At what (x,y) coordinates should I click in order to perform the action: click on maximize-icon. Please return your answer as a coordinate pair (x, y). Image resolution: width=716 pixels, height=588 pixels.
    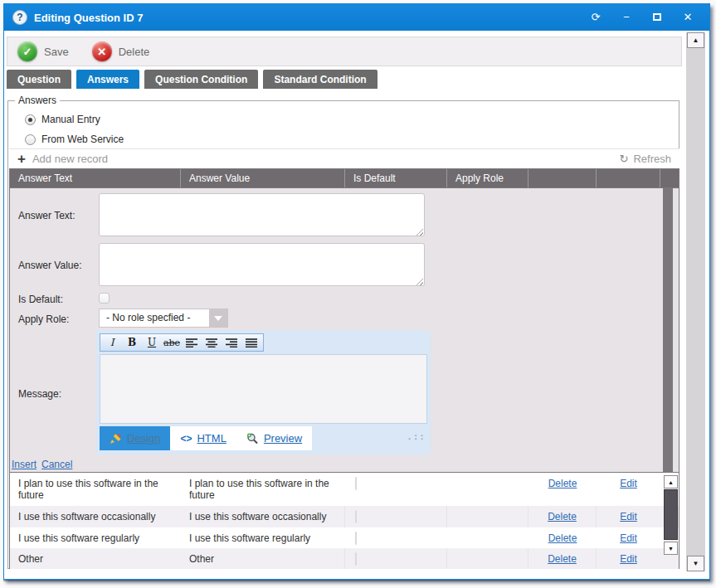
    Looking at the image, I should click on (657, 17).